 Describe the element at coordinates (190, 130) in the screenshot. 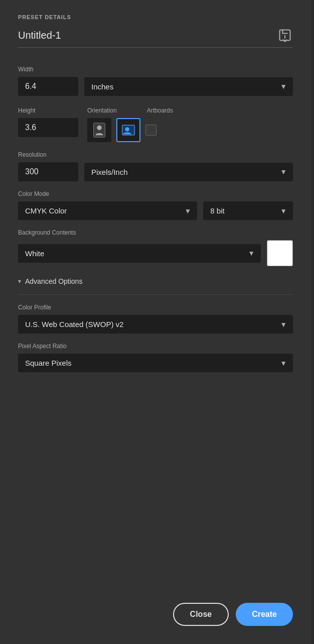

I see `orientation-artboards-controls` at that location.